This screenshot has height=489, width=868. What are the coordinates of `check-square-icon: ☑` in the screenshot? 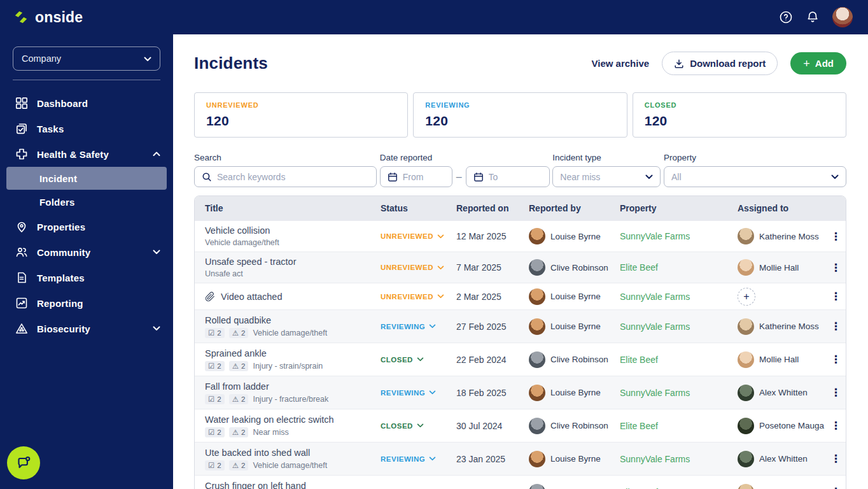 It's located at (211, 465).